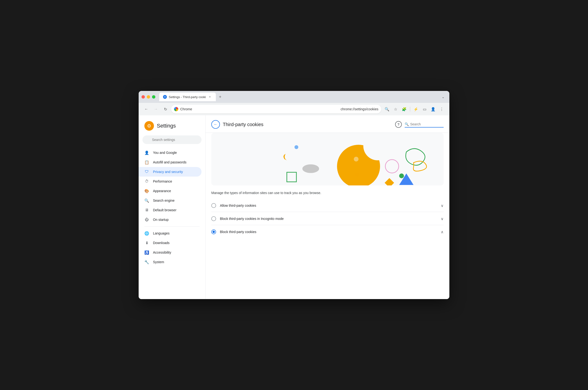 The width and height of the screenshot is (588, 390). I want to click on menu-icon: ⋮, so click(442, 109).